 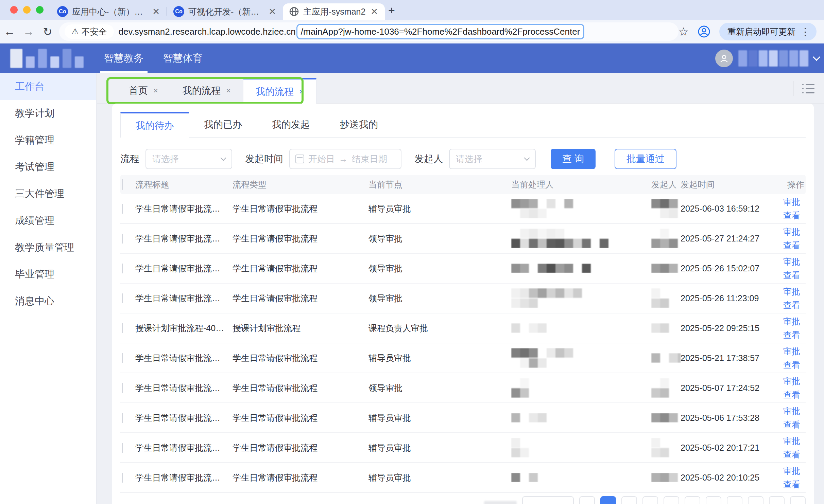 I want to click on subtab-我的已办: 我的已办, so click(x=223, y=125).